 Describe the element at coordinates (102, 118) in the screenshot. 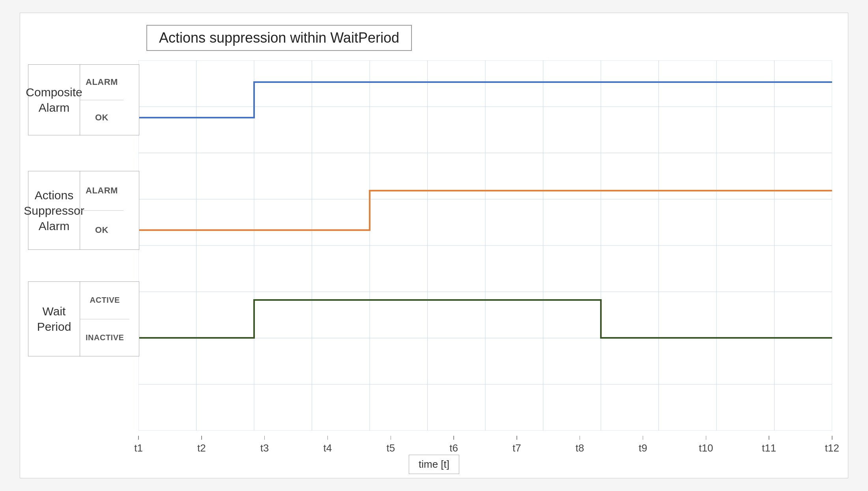

I see `composite-alarm-state-ok: OK` at that location.